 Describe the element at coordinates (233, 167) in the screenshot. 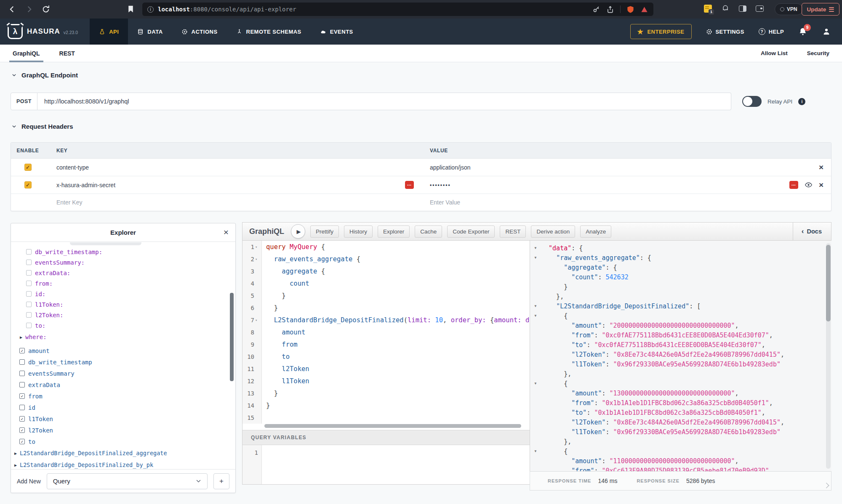

I see `key-cell: content-type•••` at that location.